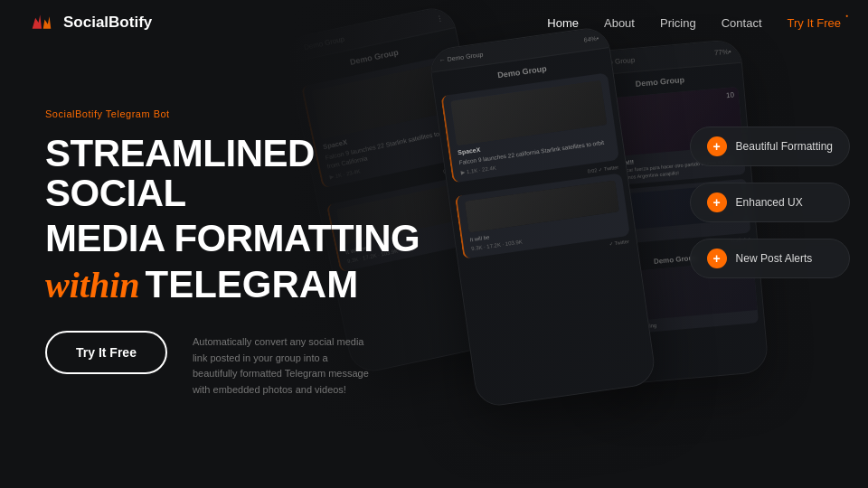  Describe the element at coordinates (249, 364) in the screenshot. I see `cta-row: Try It Free Automatically convert any so…` at that location.